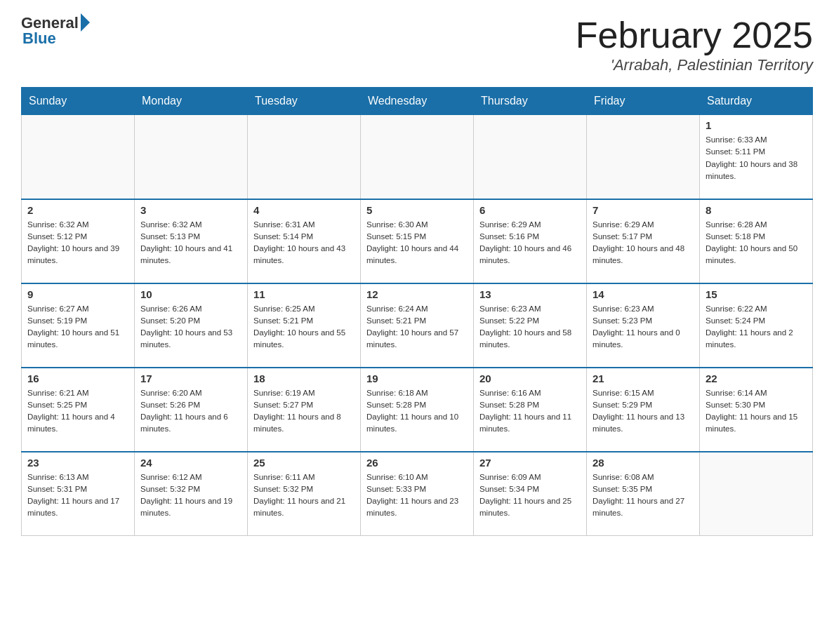 The image size is (834, 644). Describe the element at coordinates (756, 379) in the screenshot. I see `day-number: 22` at that location.